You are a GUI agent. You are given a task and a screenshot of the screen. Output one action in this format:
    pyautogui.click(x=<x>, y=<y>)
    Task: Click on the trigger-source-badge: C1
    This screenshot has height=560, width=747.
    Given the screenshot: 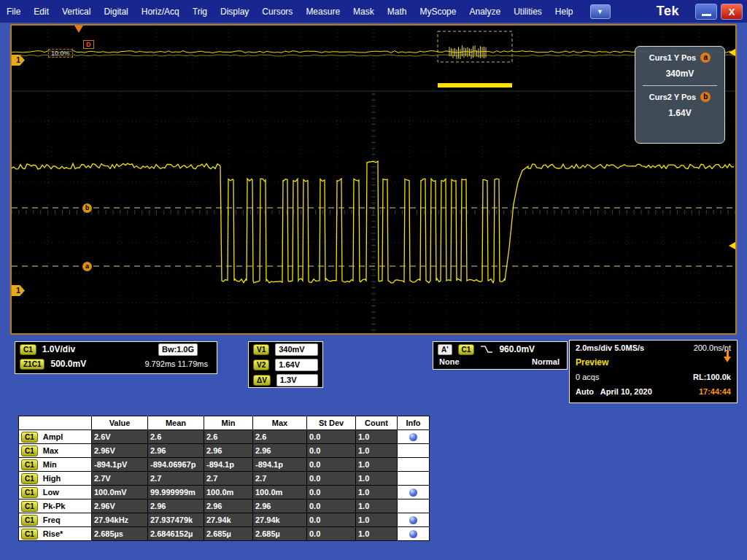 What is the action you would take?
    pyautogui.click(x=467, y=350)
    